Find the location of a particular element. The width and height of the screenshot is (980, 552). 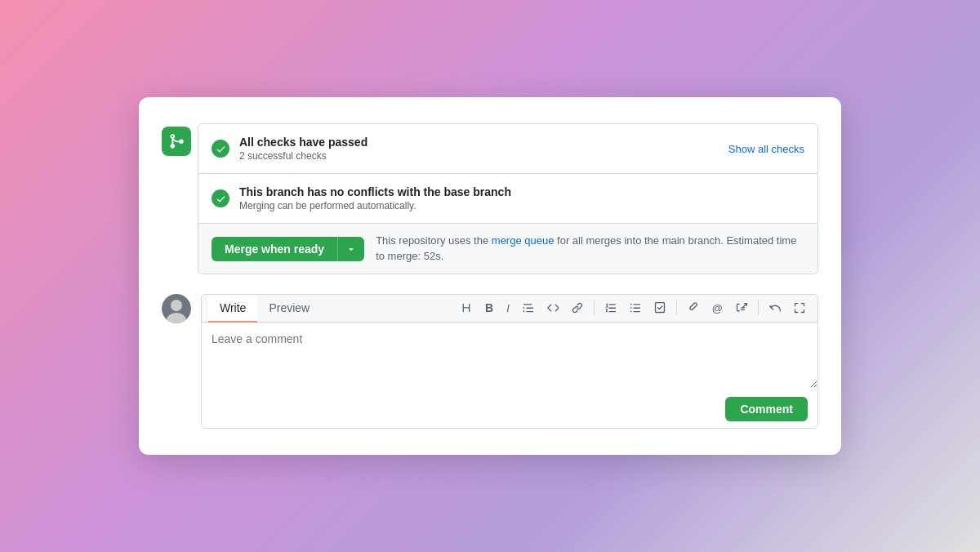

merge-action-row: Merge when ready This repository uses th… is located at coordinates (508, 248).